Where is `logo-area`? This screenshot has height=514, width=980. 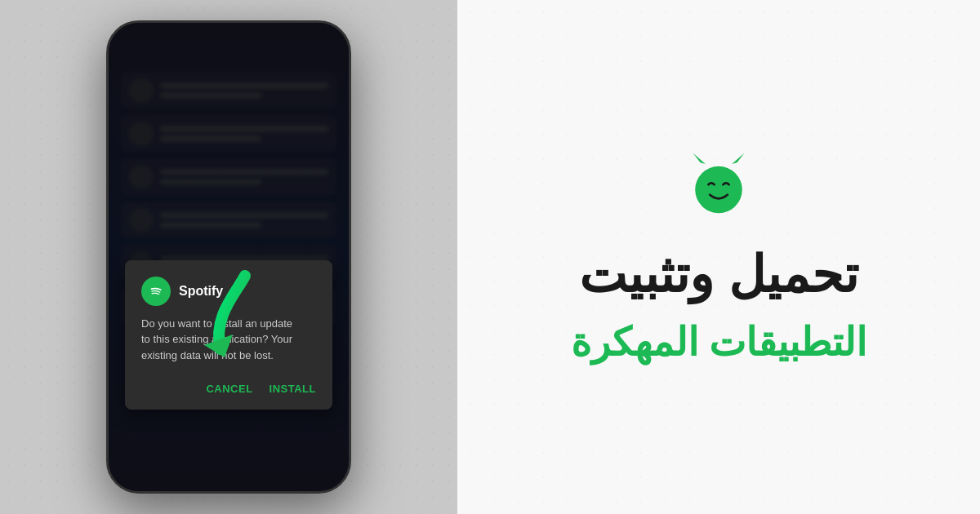 logo-area is located at coordinates (719, 186).